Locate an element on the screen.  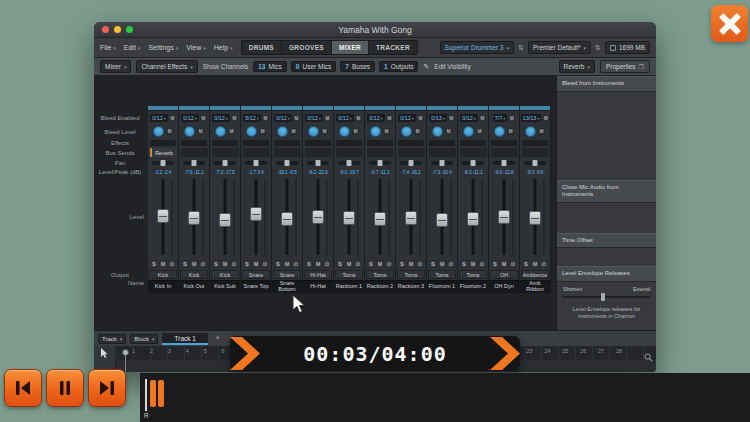
channel-count-filter: 13 Mics is located at coordinates (270, 66).